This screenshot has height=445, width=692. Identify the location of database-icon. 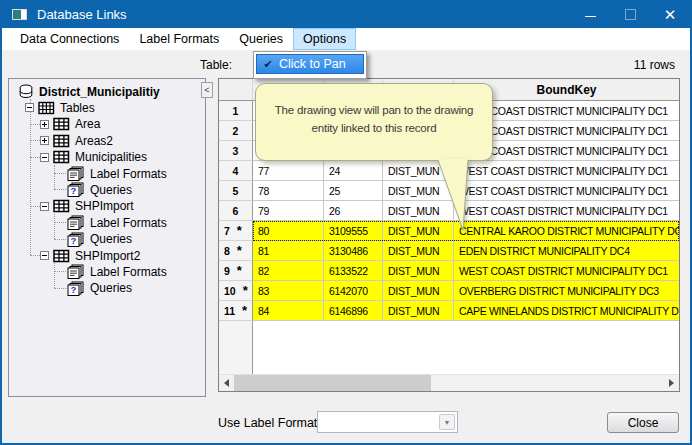
(26, 92).